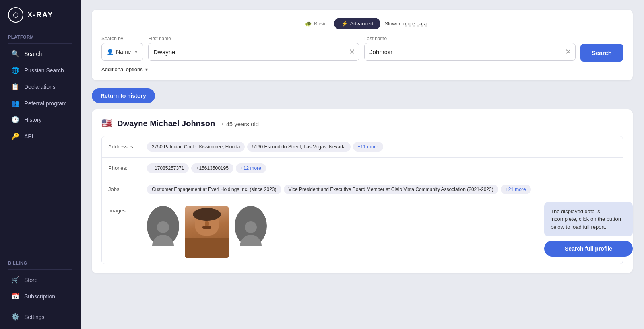 This screenshot has height=329, width=644. Describe the element at coordinates (516, 189) in the screenshot. I see `job-more-tag: +21 more` at that location.